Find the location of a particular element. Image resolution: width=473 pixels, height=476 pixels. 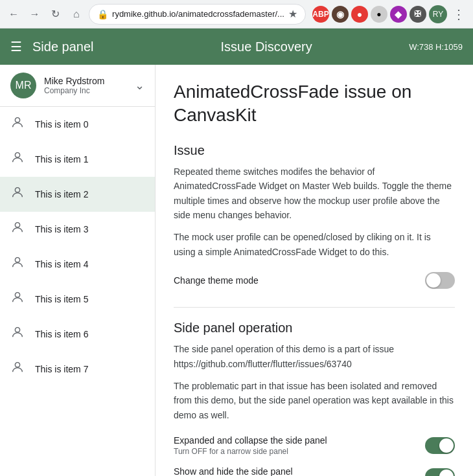

forward-button: → is located at coordinates (34, 14).